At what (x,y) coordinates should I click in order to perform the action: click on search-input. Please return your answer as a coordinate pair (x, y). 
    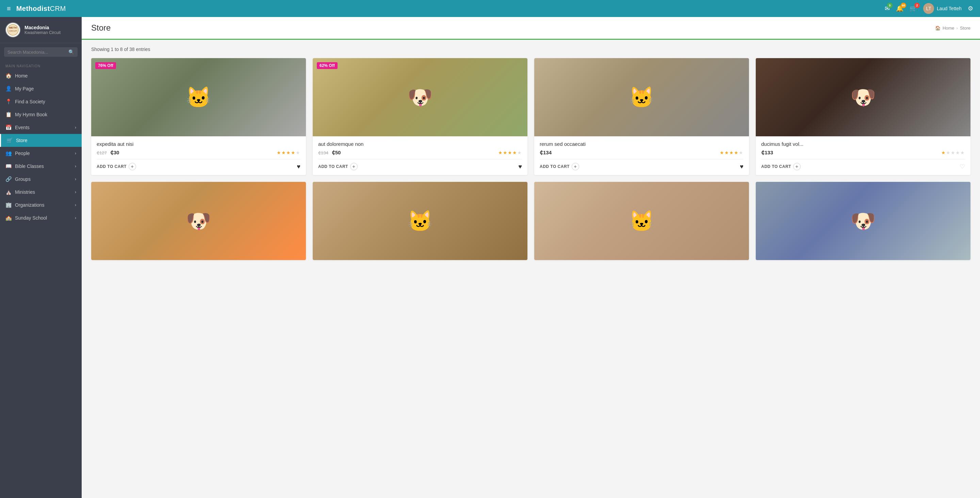
    Looking at the image, I should click on (37, 52).